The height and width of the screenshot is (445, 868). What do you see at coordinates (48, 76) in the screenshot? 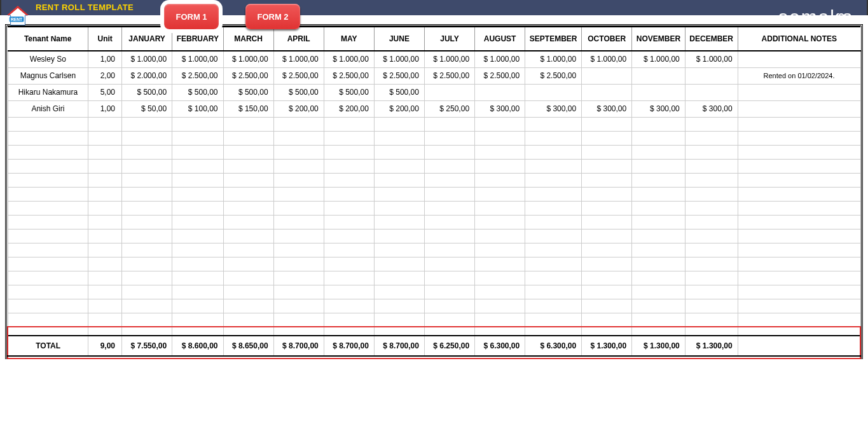
I see `cell-tenant: Magnus Carlsen` at bounding box center [48, 76].